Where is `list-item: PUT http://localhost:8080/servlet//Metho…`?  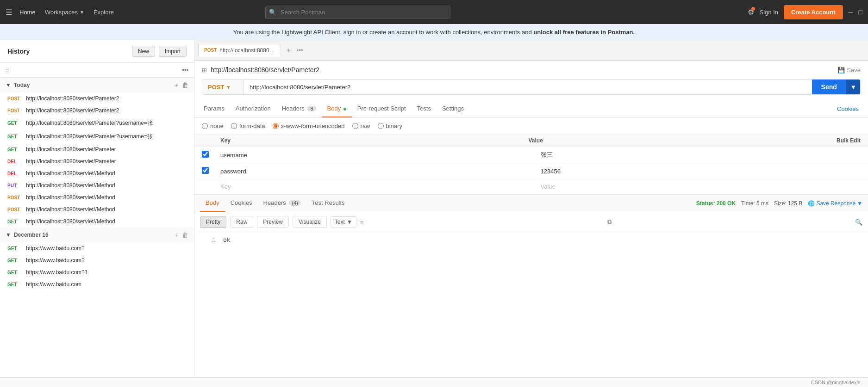 list-item: PUT http://localhost:8080/servlet//Metho… is located at coordinates (97, 185).